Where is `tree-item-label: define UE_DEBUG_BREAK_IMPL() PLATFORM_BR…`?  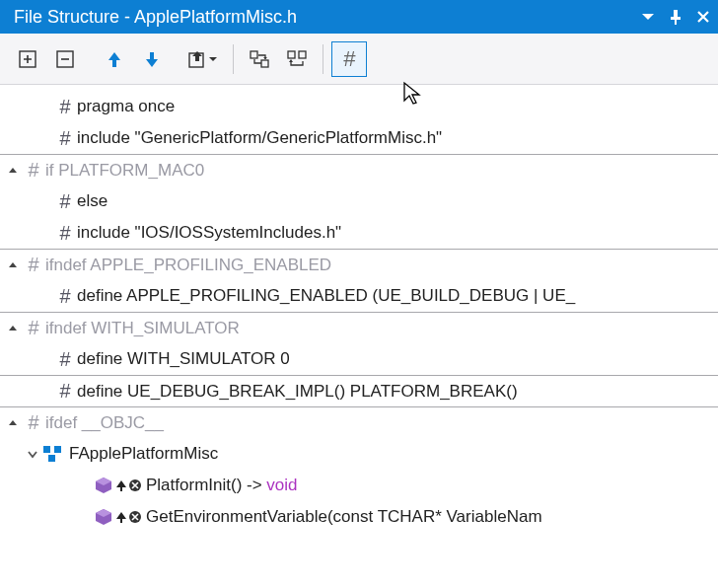
tree-item-label: define UE_DEBUG_BREAK_IMPL() PLATFORM_BR… is located at coordinates (298, 392).